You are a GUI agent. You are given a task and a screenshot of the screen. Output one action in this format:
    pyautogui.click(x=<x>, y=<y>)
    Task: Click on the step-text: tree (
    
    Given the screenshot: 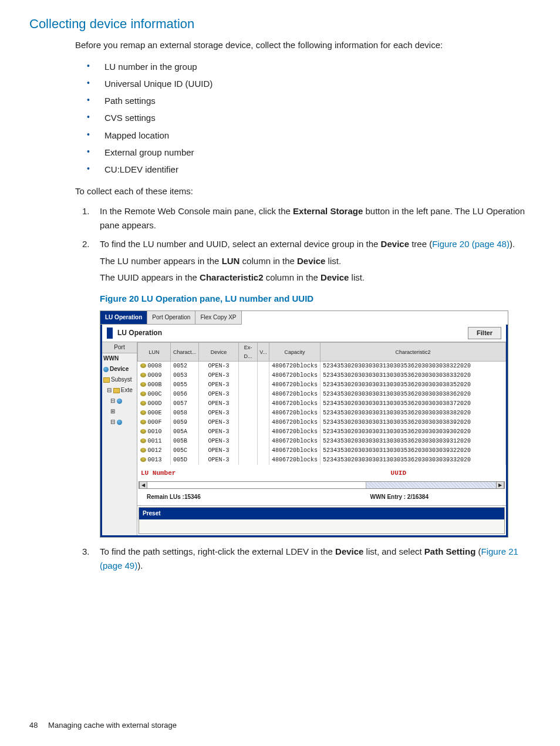 What is the action you would take?
    pyautogui.click(x=420, y=244)
    